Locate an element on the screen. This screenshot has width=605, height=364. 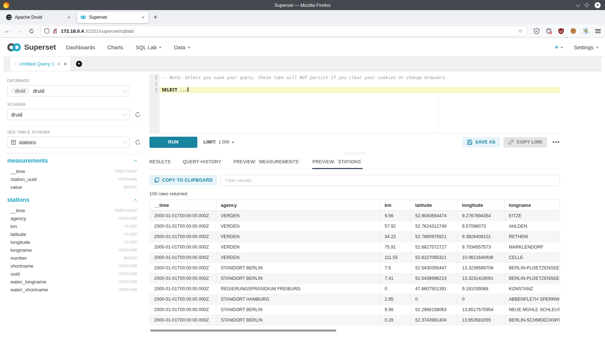
add-query-tab-button: + is located at coordinates (79, 64).